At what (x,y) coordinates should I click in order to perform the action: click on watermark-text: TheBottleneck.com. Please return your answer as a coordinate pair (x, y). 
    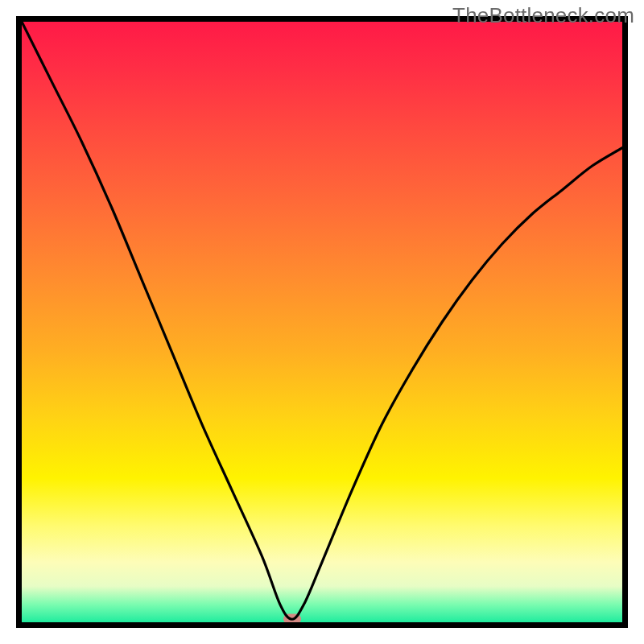
    Looking at the image, I should click on (543, 16).